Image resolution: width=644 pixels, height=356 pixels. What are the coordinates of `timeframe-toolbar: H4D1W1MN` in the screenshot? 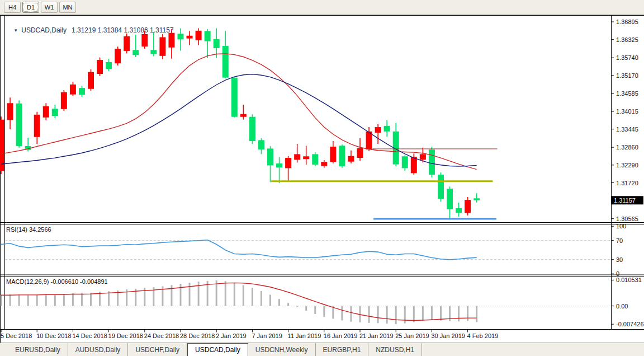 It's located at (322, 8).